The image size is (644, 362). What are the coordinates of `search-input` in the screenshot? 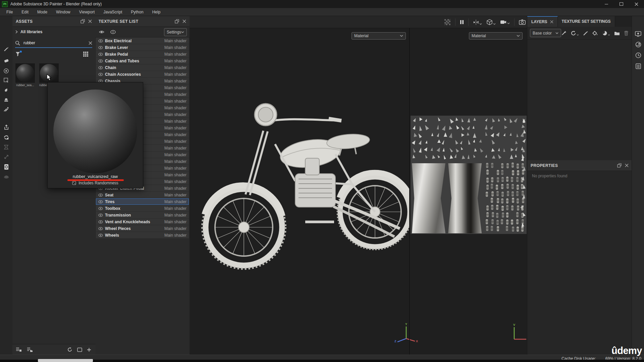 It's located at (54, 43).